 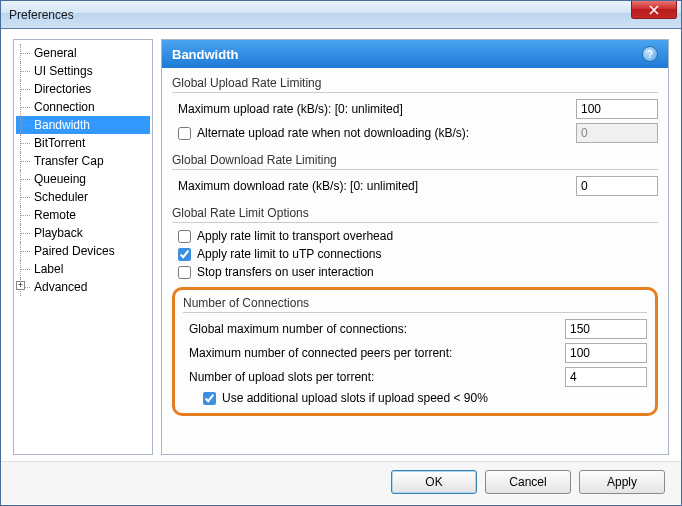 What do you see at coordinates (374, 186) in the screenshot?
I see `max-download-label: Maximum download rate (kB/s): [0: unlimi…` at bounding box center [374, 186].